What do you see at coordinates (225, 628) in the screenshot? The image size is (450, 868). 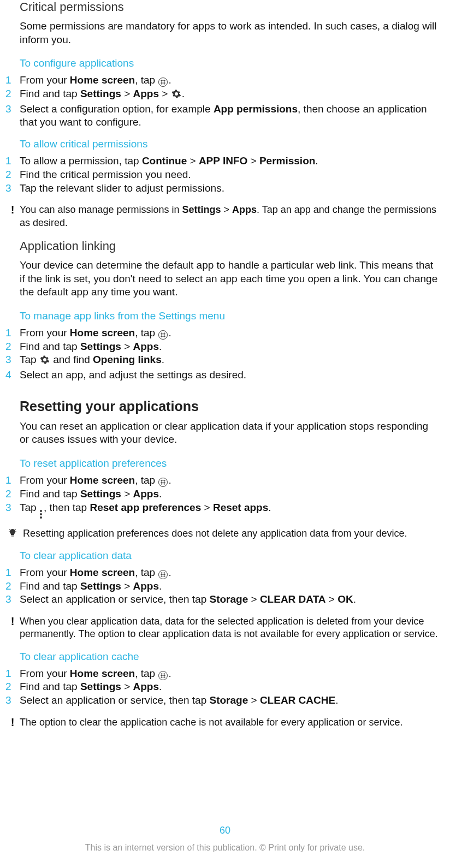 I see `important-note: ! When you clear application data, data …` at bounding box center [225, 628].